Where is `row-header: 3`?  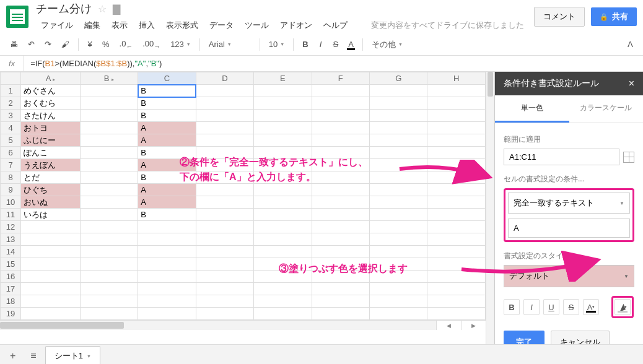
row-header: 3 is located at coordinates (11, 116).